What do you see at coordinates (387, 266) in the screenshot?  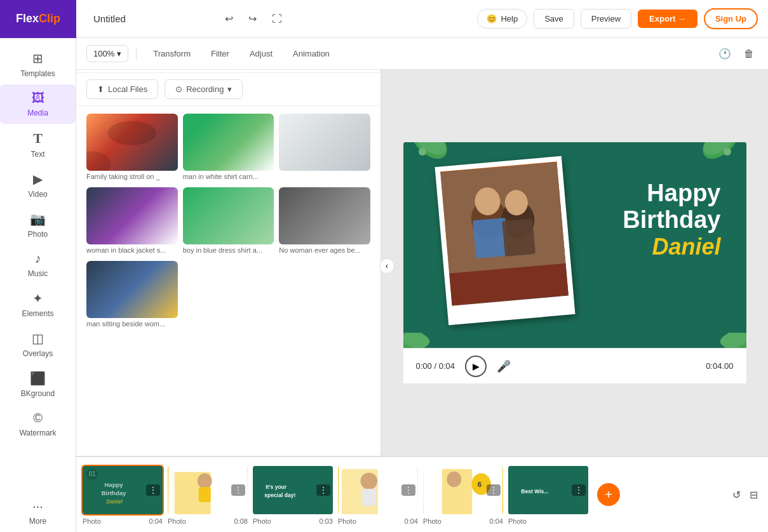 I see `panel-collapse-button: ‹` at bounding box center [387, 266].